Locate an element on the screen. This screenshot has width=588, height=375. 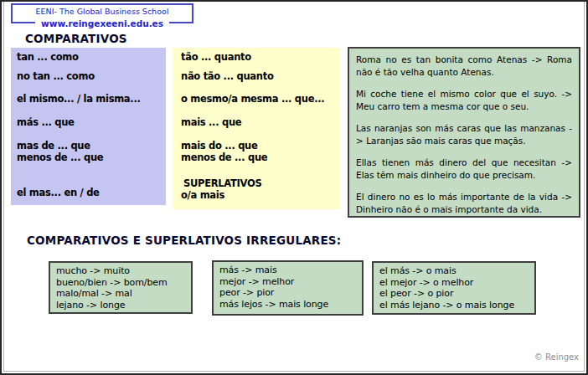
portuguese-comparative-item: mais do ... que is located at coordinates (260, 146).